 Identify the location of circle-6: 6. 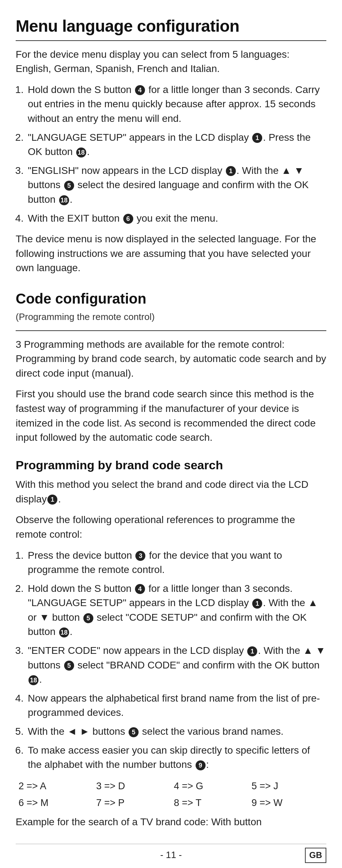
(128, 219).